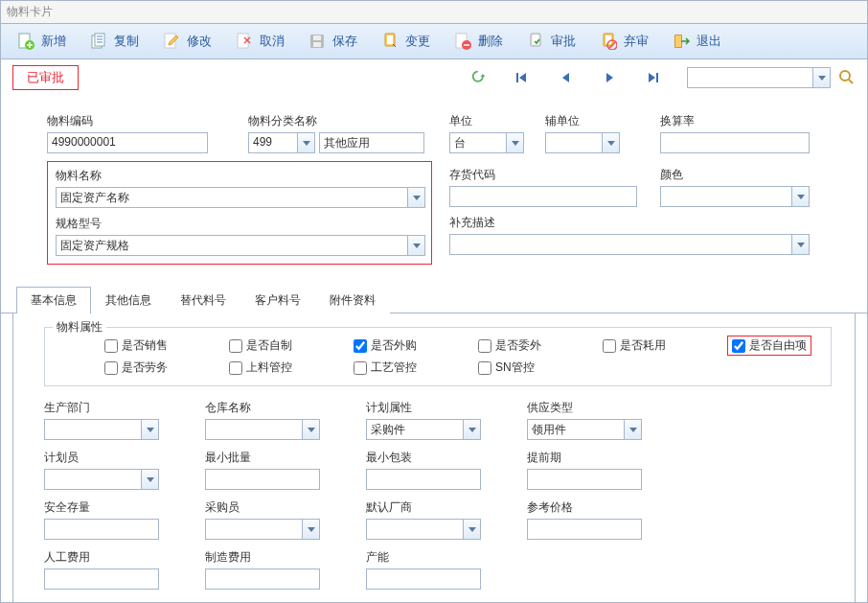 The height and width of the screenshot is (603, 868). What do you see at coordinates (240, 197) in the screenshot?
I see `material-name-combo: 固定资产名称` at bounding box center [240, 197].